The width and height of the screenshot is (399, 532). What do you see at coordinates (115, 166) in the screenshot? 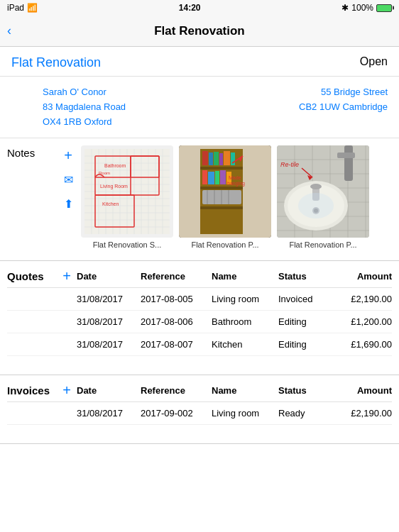
I see `svg-text: Bathroom` at bounding box center [115, 166].